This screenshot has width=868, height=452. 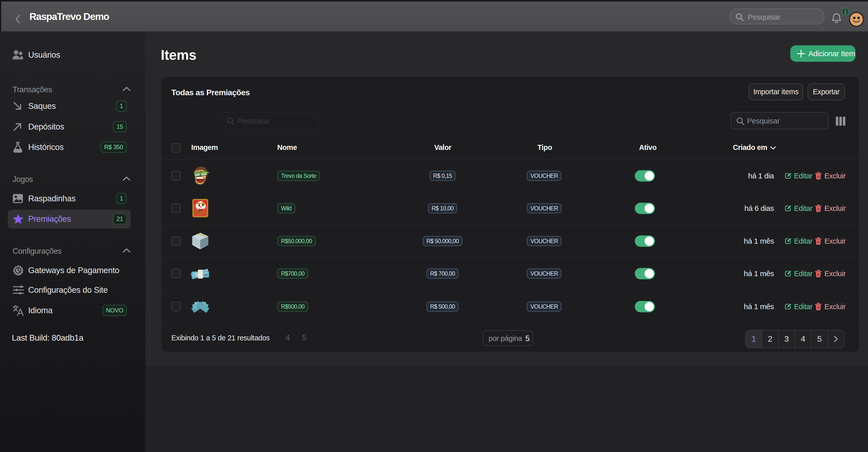 I want to click on svg-text: 100, so click(x=206, y=275).